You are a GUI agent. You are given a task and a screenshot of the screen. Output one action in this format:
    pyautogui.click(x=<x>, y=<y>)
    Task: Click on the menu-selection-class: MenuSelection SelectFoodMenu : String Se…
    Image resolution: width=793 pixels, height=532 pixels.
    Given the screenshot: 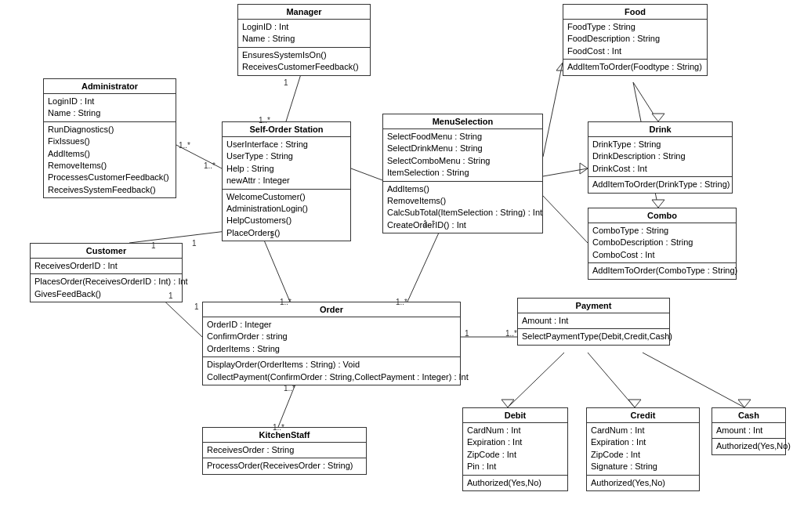 What is the action you would take?
    pyautogui.click(x=462, y=174)
    